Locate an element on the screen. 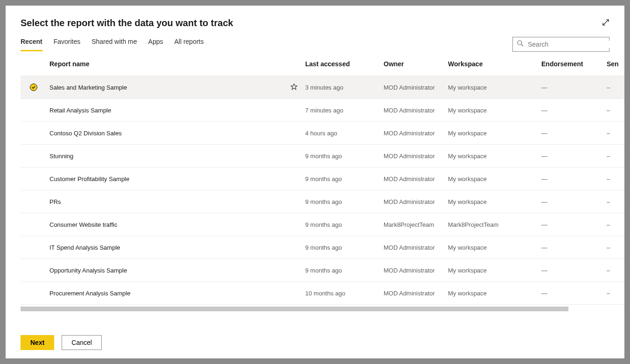 This screenshot has height=364, width=630. dialog-header: Select the report with the data you want… is located at coordinates (315, 17).